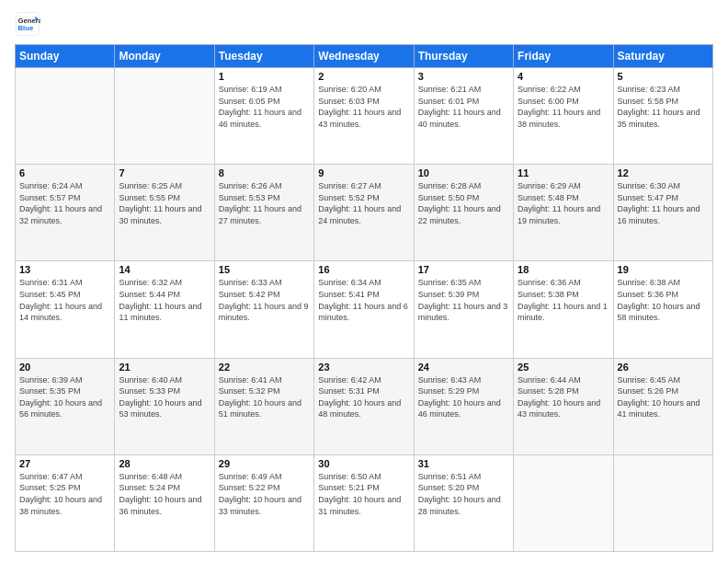 The image size is (728, 563). Describe the element at coordinates (264, 57) in the screenshot. I see `weekday-header-tuesday: Tuesday` at that location.